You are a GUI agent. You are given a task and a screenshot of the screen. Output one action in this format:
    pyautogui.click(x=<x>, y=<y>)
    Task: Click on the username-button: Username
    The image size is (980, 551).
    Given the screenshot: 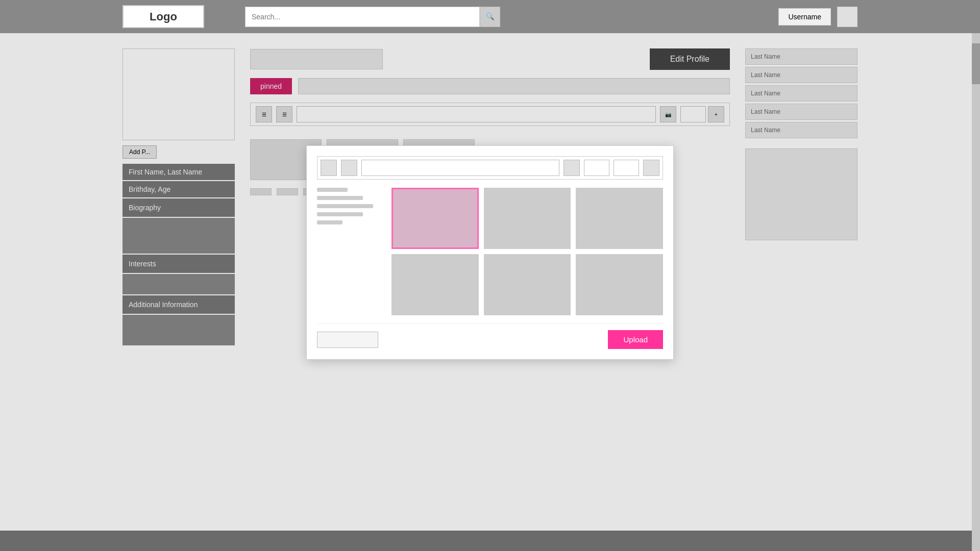 What is the action you would take?
    pyautogui.click(x=804, y=17)
    